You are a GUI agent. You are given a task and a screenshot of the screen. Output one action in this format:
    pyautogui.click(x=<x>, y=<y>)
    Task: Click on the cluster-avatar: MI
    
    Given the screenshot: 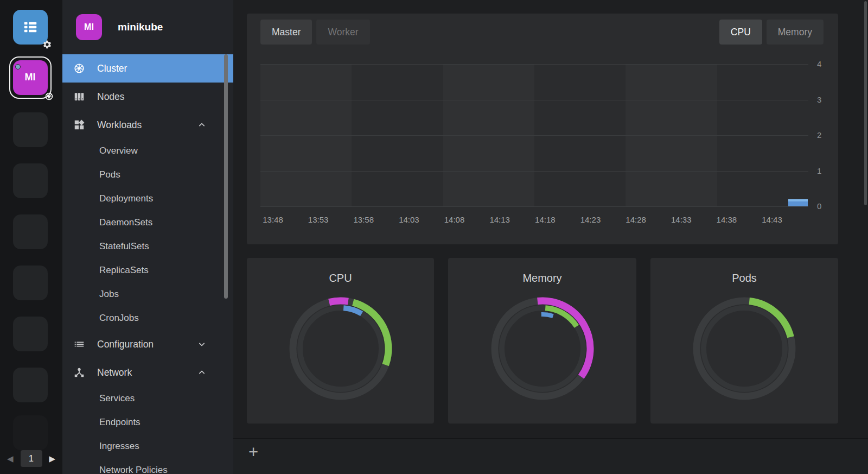 What is the action you would take?
    pyautogui.click(x=89, y=27)
    